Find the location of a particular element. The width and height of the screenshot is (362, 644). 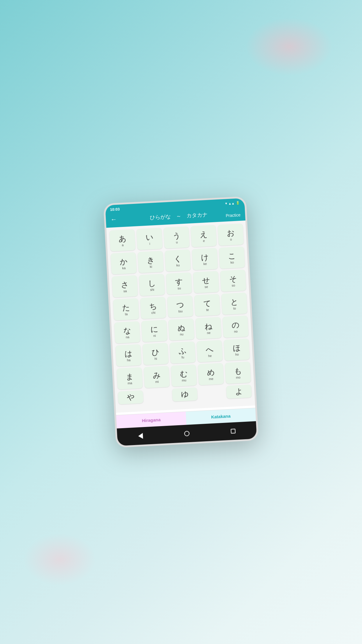

char-jp: や is located at coordinates (131, 397).